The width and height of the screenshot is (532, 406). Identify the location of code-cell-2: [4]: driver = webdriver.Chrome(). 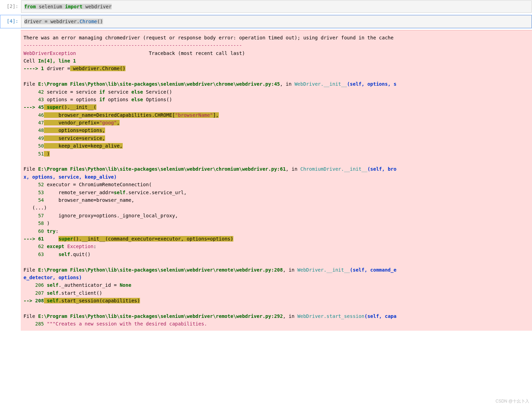
(266, 21).